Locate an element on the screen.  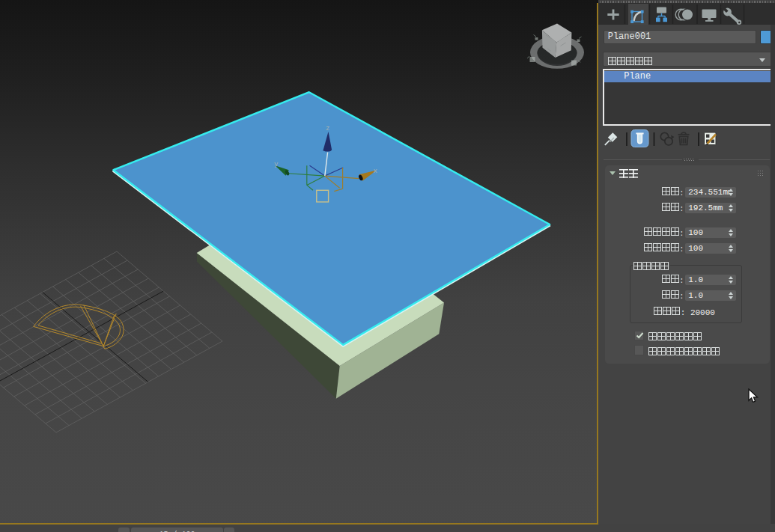
svg-text: z is located at coordinates (328, 129).